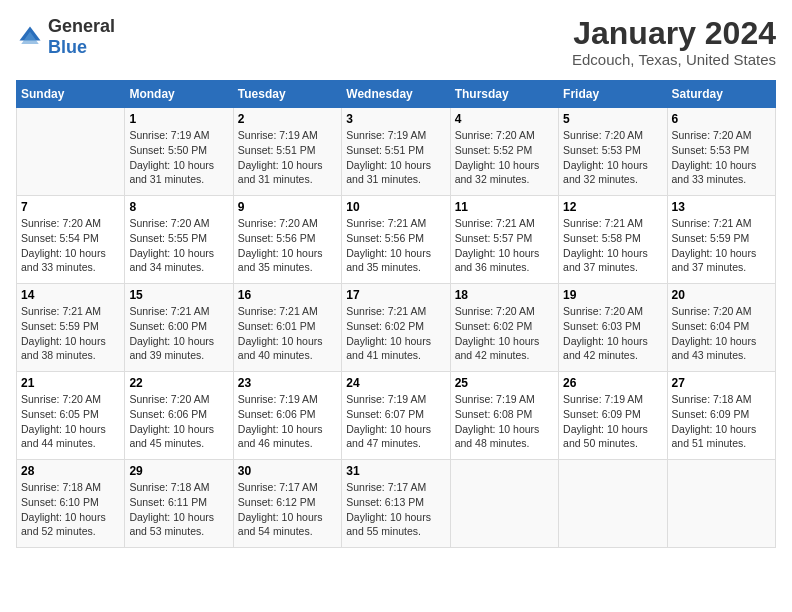  I want to click on calendar-cell: 11Sunrise: 7:21 AM Sunset: 5:57 PM Dayli…, so click(504, 240).